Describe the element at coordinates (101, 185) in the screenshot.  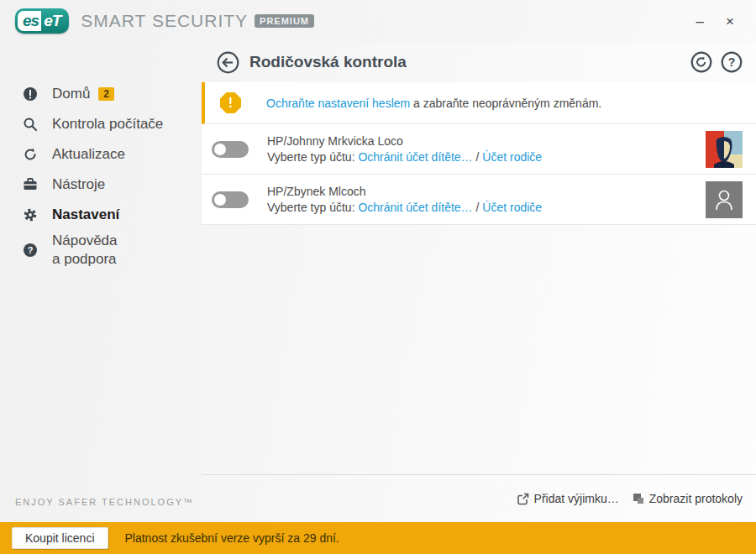
I see `sidebar-item-tools: Nástroje` at that location.